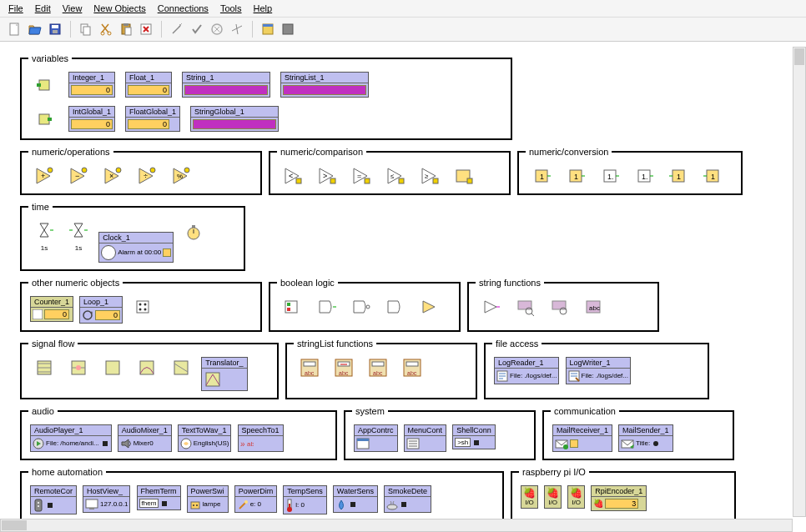 This screenshot has height=532, width=806. I want to click on timer-1s-icon, so click(44, 231).